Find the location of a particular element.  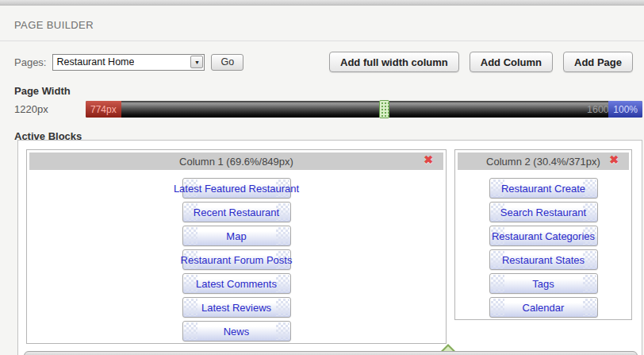

page-width-label: Page Width is located at coordinates (329, 91).